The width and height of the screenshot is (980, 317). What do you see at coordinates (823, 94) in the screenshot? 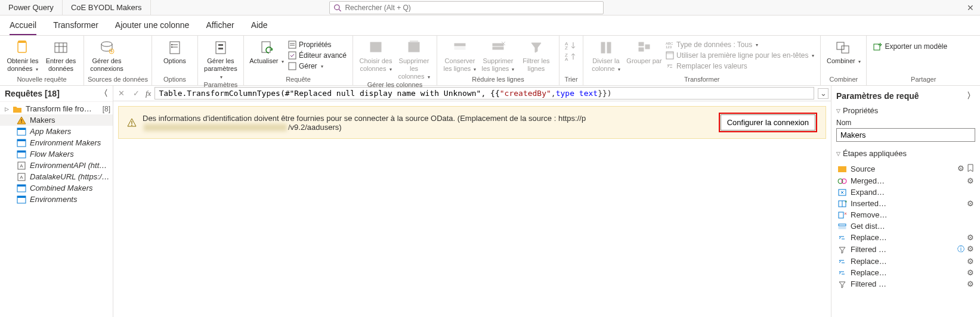
I see `formula-expand-button: ⌄` at bounding box center [823, 94].